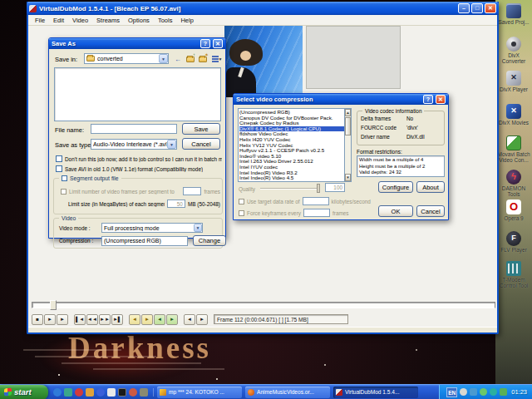 The width and height of the screenshot is (532, 399). Describe the element at coordinates (126, 58) in the screenshot. I see `save-in-combo: converted ▼` at that location.